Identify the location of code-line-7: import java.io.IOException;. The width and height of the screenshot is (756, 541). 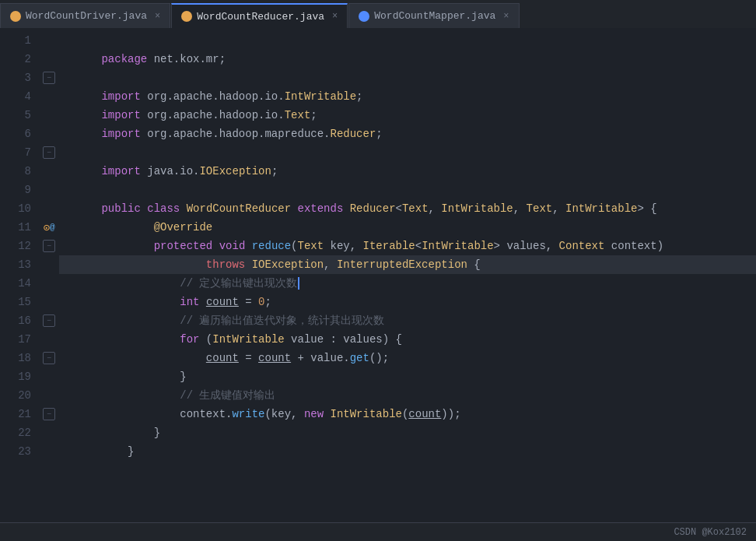
(408, 153).